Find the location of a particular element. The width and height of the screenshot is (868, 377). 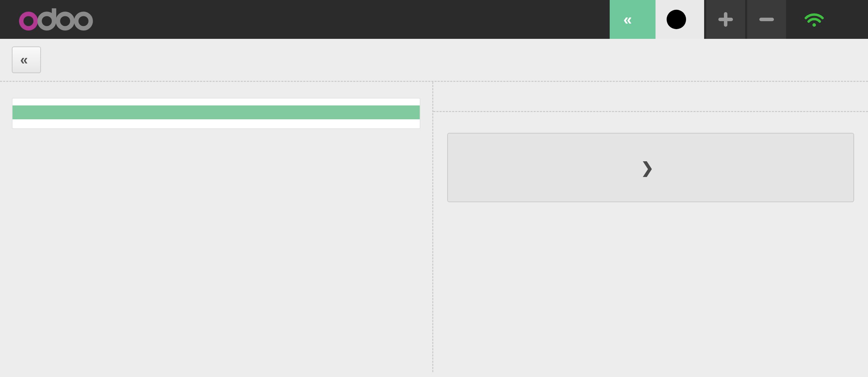

add-order-button is located at coordinates (726, 19).